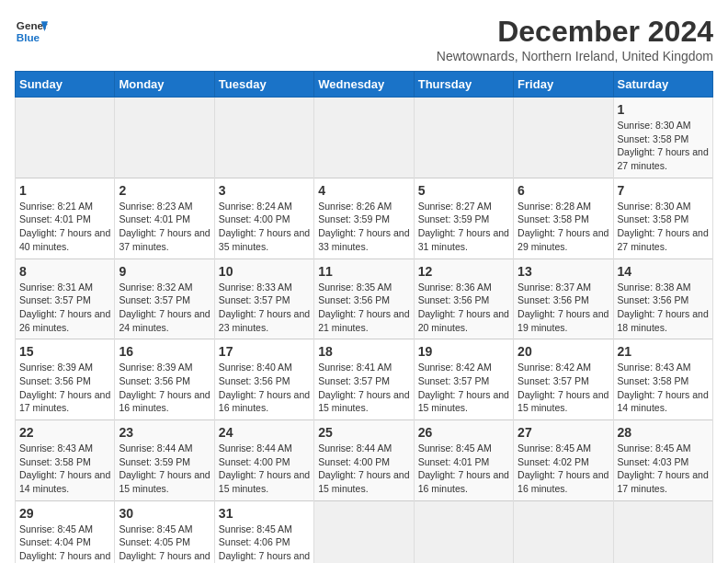 The image size is (728, 563). What do you see at coordinates (664, 432) in the screenshot?
I see `day-number: 28` at bounding box center [664, 432].